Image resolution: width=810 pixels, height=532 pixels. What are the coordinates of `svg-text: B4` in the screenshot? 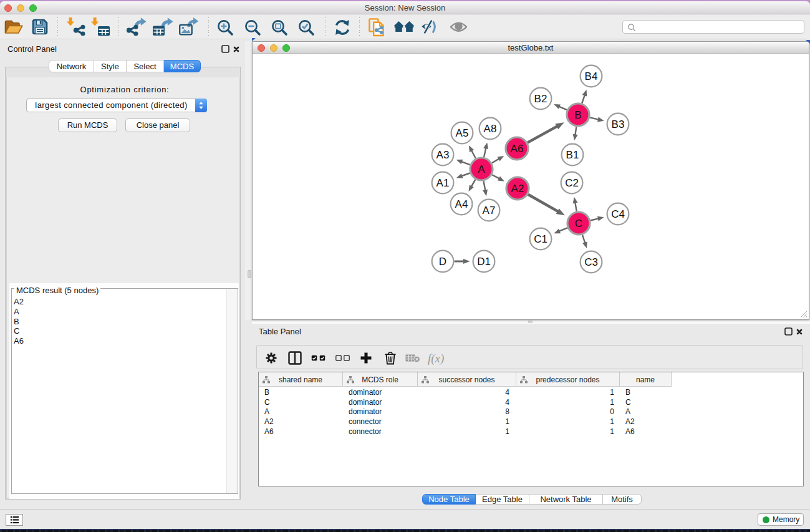 It's located at (591, 76).